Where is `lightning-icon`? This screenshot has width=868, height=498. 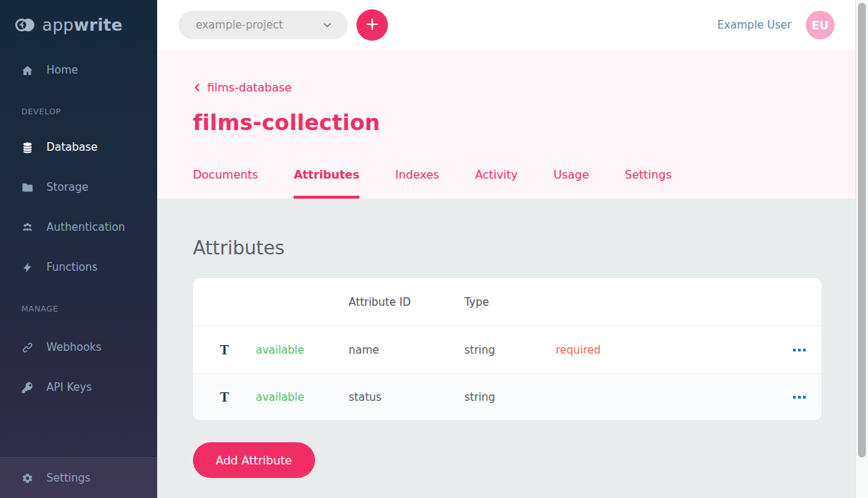
lightning-icon is located at coordinates (27, 267).